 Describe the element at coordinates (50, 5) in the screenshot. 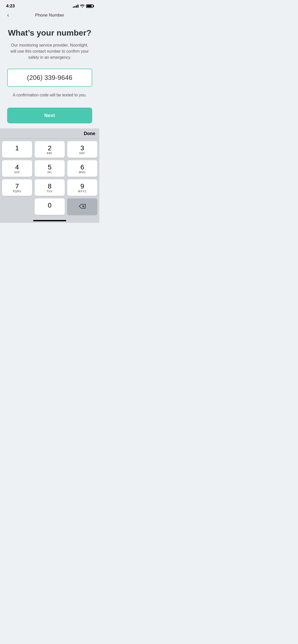

I see `status-bar: 4:23` at that location.